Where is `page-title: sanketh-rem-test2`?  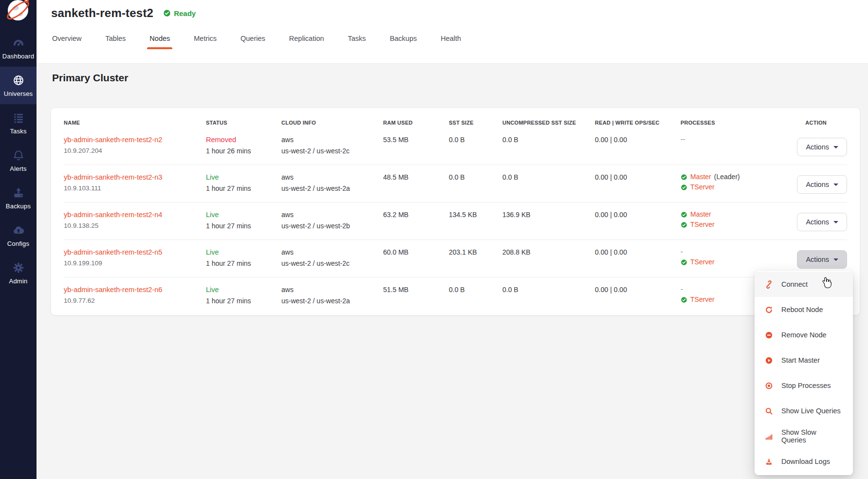 page-title: sanketh-rem-test2 is located at coordinates (102, 13).